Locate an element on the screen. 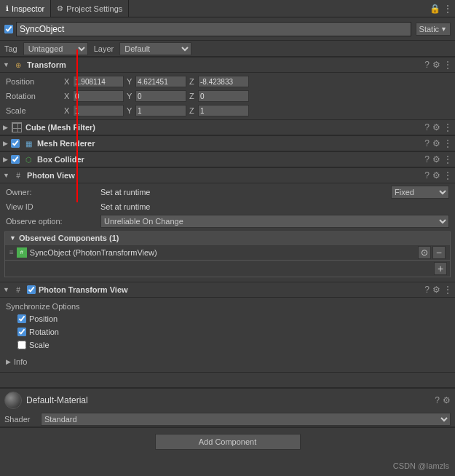  grid-icon is located at coordinates (17, 127).